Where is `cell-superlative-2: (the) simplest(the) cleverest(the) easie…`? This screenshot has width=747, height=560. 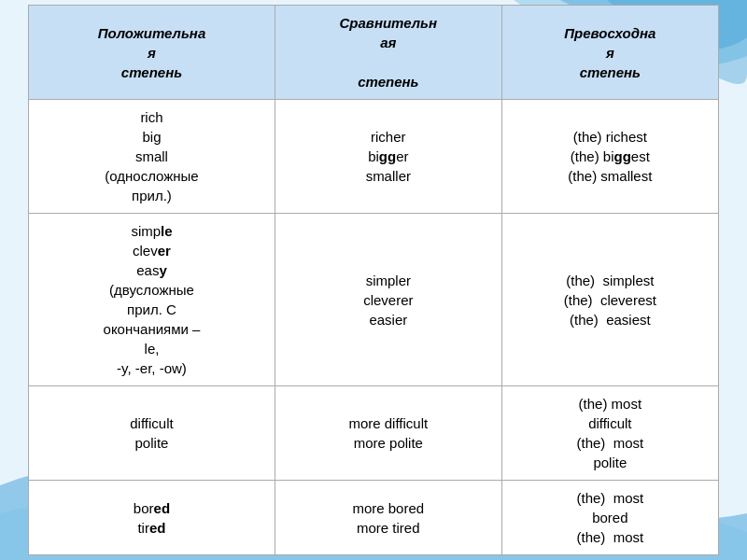
cell-superlative-2: (the) simplest(the) cleverest(the) easie… is located at coordinates (610, 301).